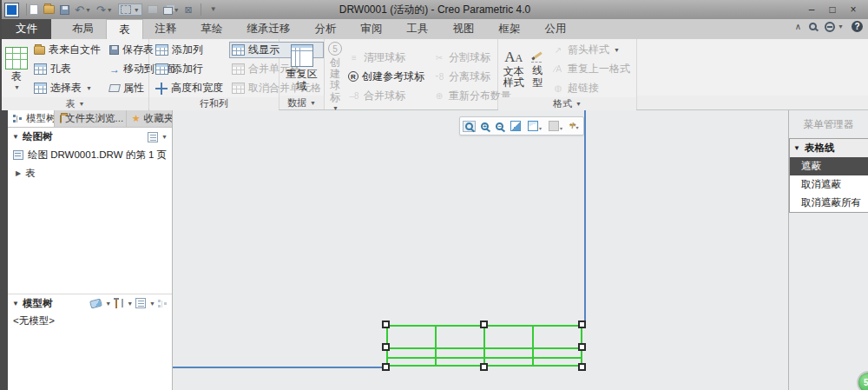  I want to click on help-icon: ?, so click(858, 26).